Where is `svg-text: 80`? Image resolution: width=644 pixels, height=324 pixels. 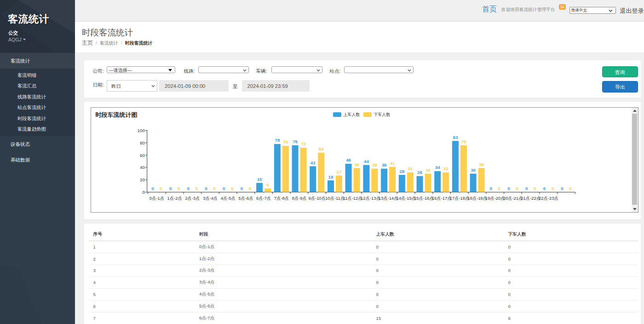
svg-text: 80 is located at coordinates (143, 143).